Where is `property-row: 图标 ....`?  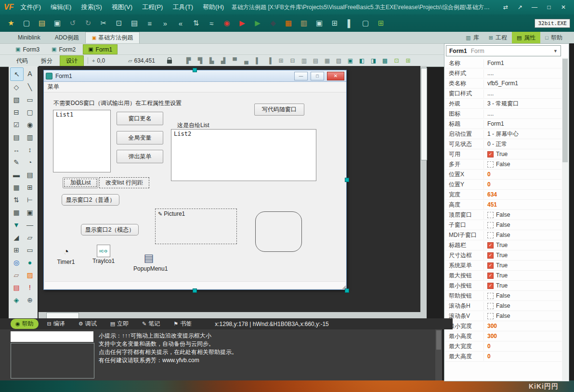
property-row: 图标 .... is located at coordinates (503, 114).